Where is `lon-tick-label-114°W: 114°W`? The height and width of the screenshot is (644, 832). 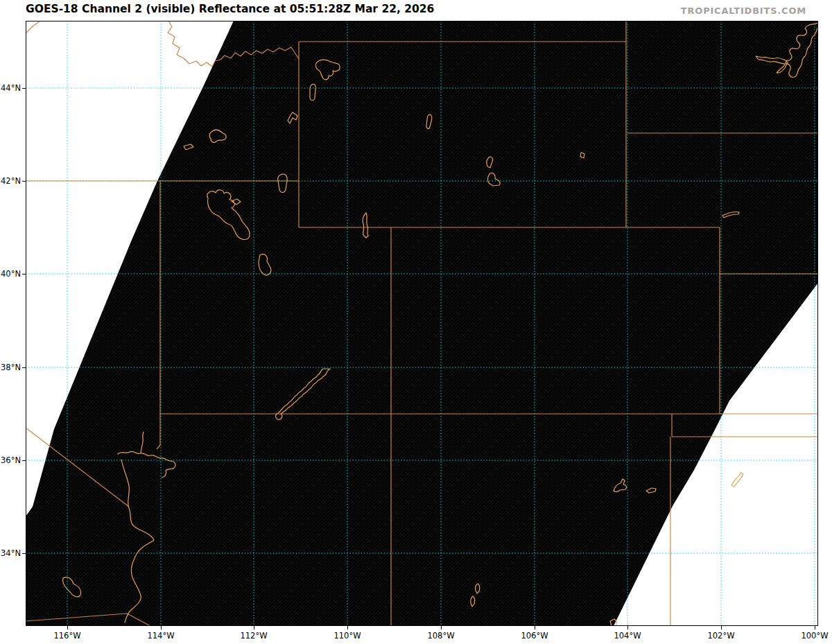
lon-tick-label-114°W: 114°W is located at coordinates (161, 636).